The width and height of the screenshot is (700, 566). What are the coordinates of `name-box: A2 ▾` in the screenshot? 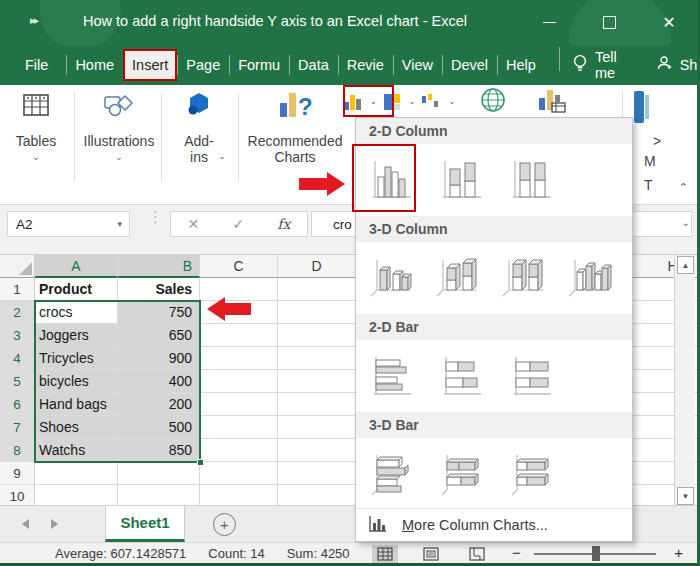 It's located at (68, 224).